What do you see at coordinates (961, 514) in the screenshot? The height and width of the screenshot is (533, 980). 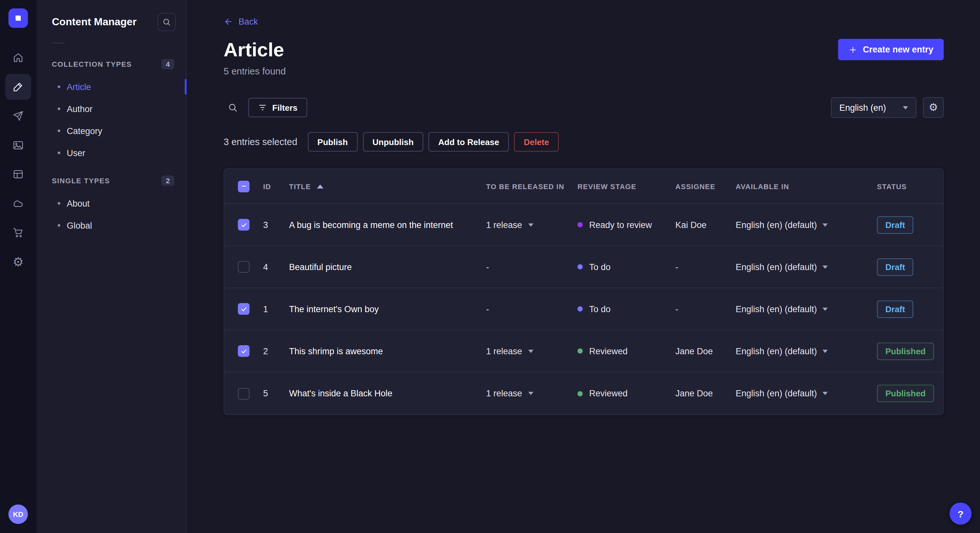 I see `help-button: ?` at bounding box center [961, 514].